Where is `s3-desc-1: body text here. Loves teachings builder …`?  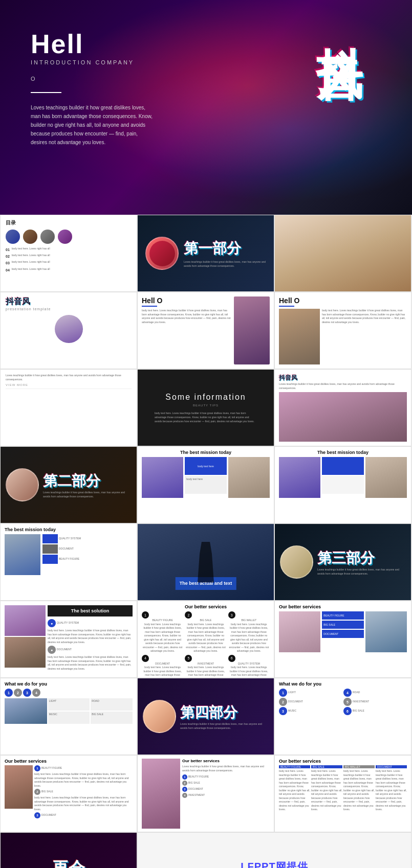
s3-desc-1: body text here. Loves teachings builder … is located at coordinates (83, 780).